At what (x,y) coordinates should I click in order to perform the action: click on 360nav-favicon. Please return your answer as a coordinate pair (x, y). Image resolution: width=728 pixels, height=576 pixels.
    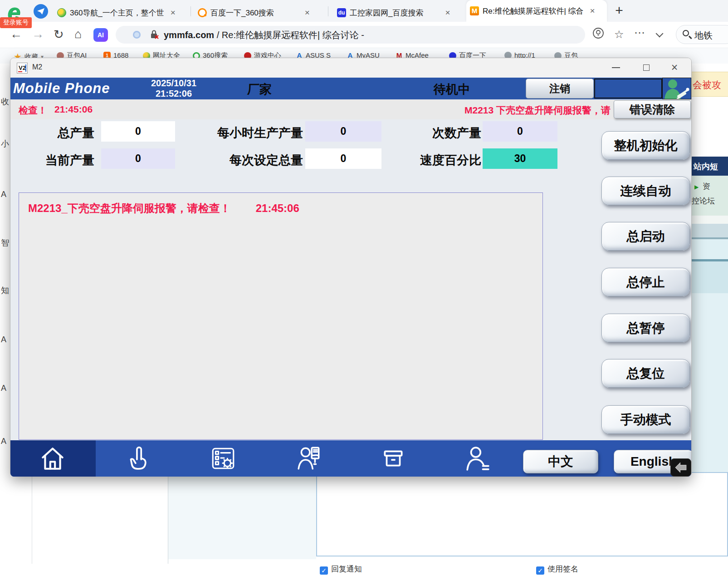
    Looking at the image, I should click on (62, 13).